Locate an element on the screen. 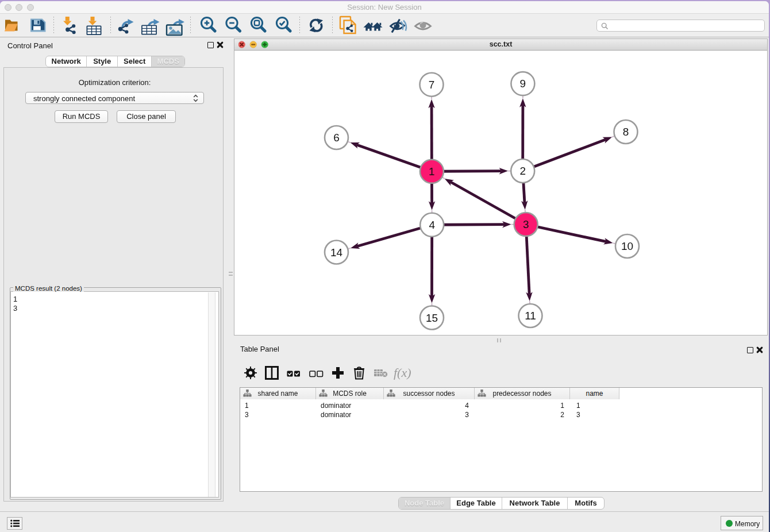 Image resolution: width=770 pixels, height=532 pixels. svg-text: 6 is located at coordinates (337, 138).